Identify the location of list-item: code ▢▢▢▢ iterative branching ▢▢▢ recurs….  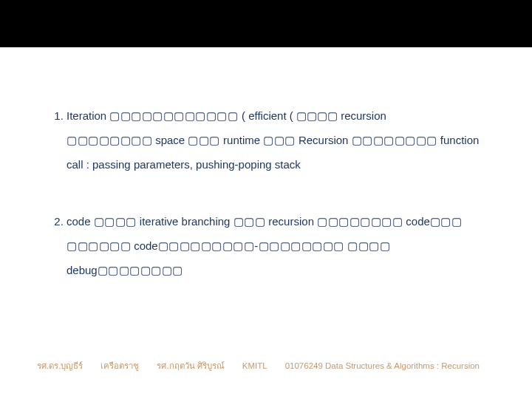
(278, 245).